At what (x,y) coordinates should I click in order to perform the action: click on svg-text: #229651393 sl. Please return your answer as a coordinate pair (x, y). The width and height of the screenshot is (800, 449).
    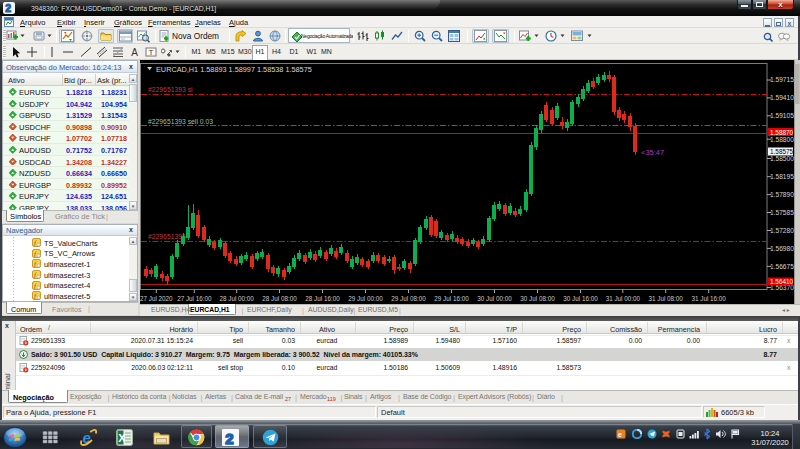
    Looking at the image, I should click on (170, 90).